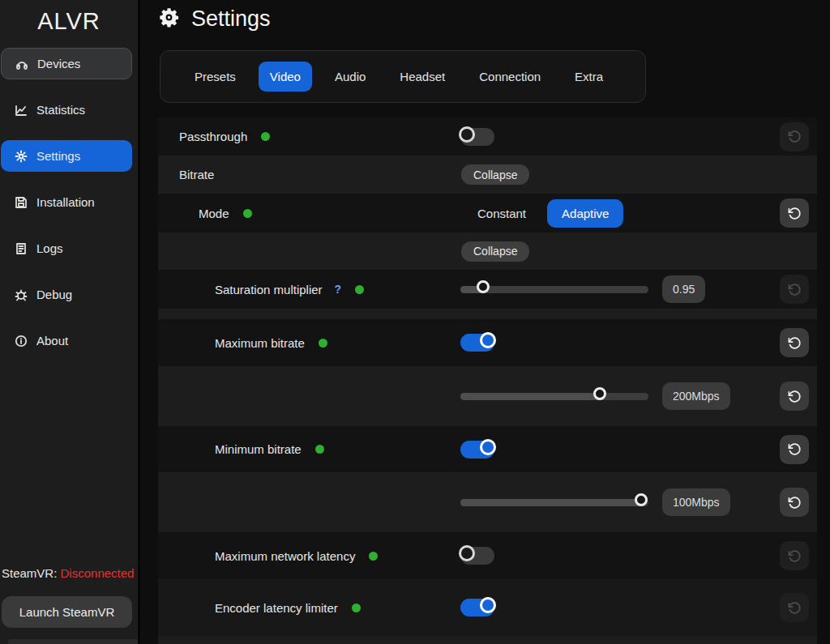 The height and width of the screenshot is (644, 830). What do you see at coordinates (422, 76) in the screenshot?
I see `tab-headset: Headset` at bounding box center [422, 76].